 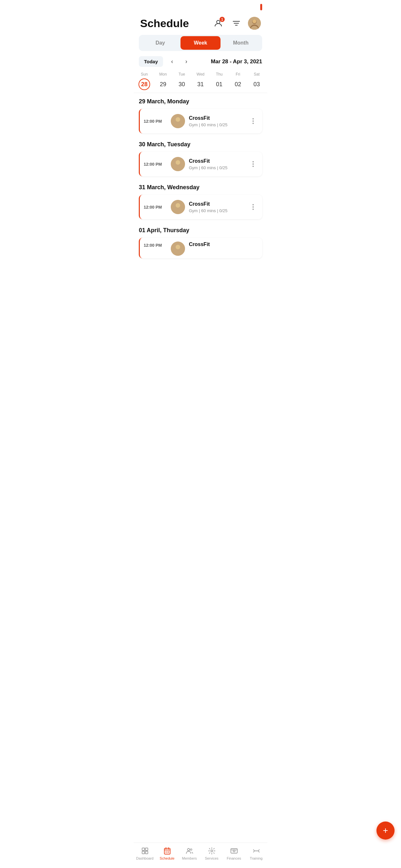 What do you see at coordinates (163, 74) in the screenshot?
I see `day-name-mon: Mon` at bounding box center [163, 74].